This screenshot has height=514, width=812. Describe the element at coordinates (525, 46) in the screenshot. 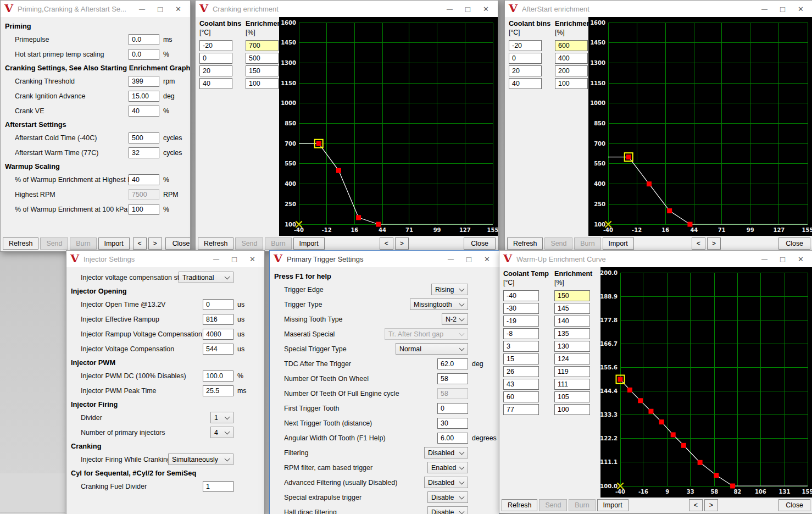

I see `coolant-bin-input: -20` at that location.